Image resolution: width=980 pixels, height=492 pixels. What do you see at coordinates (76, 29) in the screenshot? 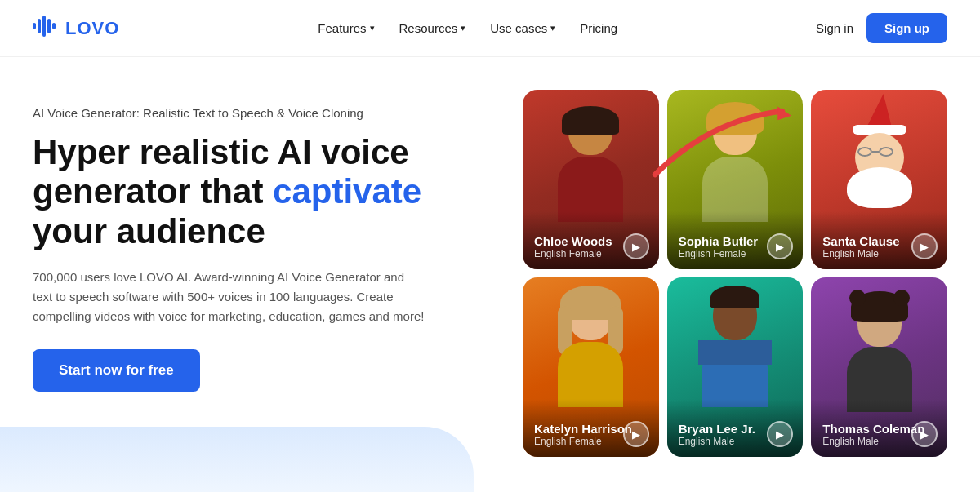
I see `logo: LOVO` at bounding box center [76, 29].